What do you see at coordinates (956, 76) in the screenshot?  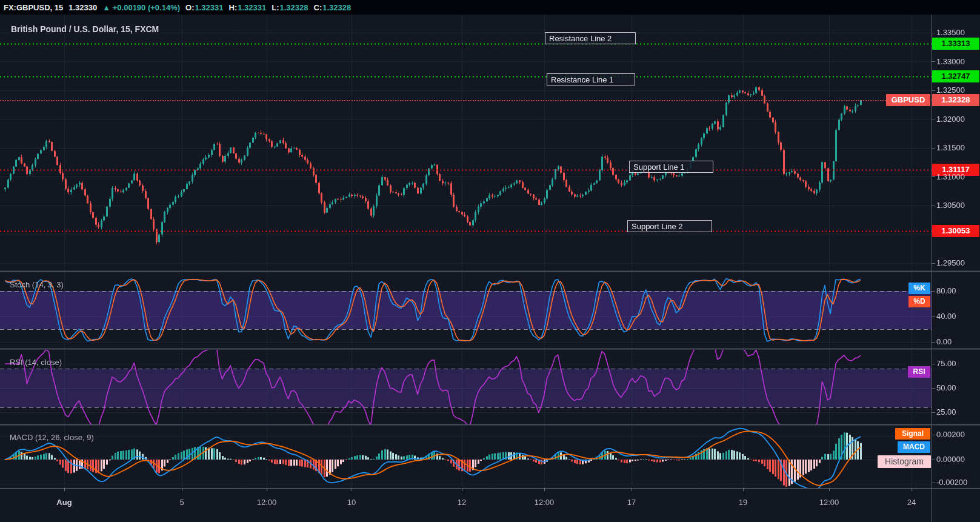 I see `resistance-line-1-price-badge: 1.32747` at bounding box center [956, 76].